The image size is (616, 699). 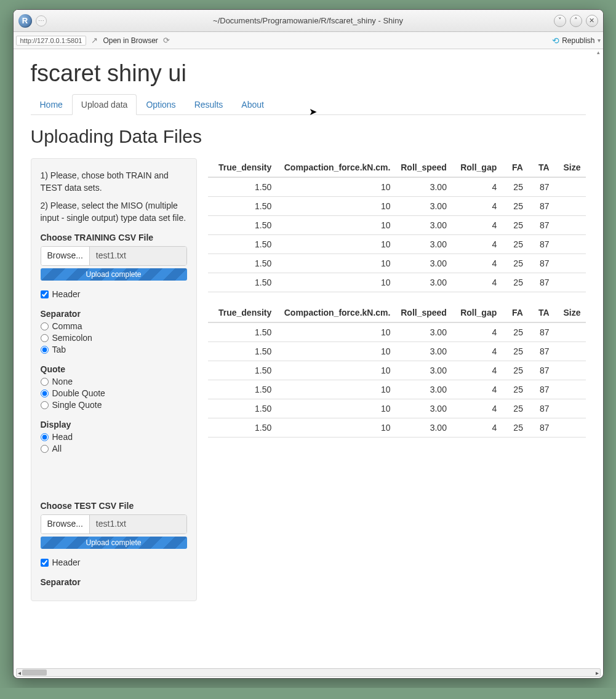 I want to click on tab-results: Results, so click(x=209, y=105).